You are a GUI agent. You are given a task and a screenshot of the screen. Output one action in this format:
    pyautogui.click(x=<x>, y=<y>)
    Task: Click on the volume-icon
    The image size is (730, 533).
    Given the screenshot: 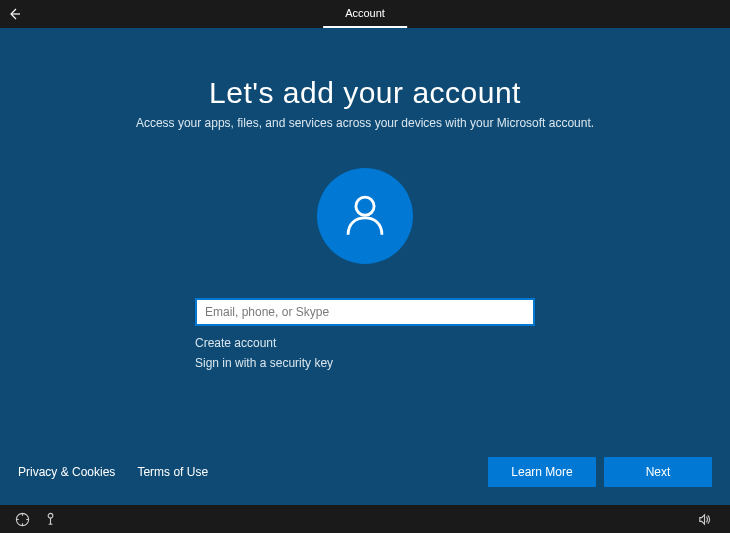 What is the action you would take?
    pyautogui.click(x=704, y=519)
    